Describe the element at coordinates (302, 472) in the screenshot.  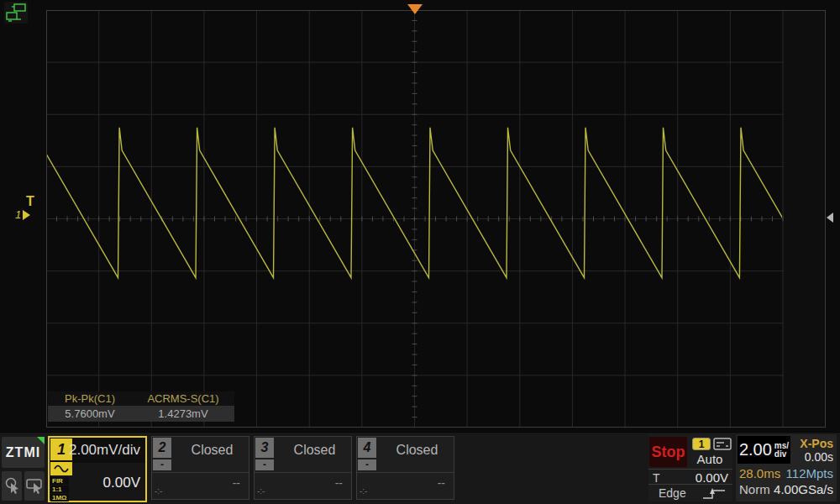
I see `channel-3-divider` at that location.